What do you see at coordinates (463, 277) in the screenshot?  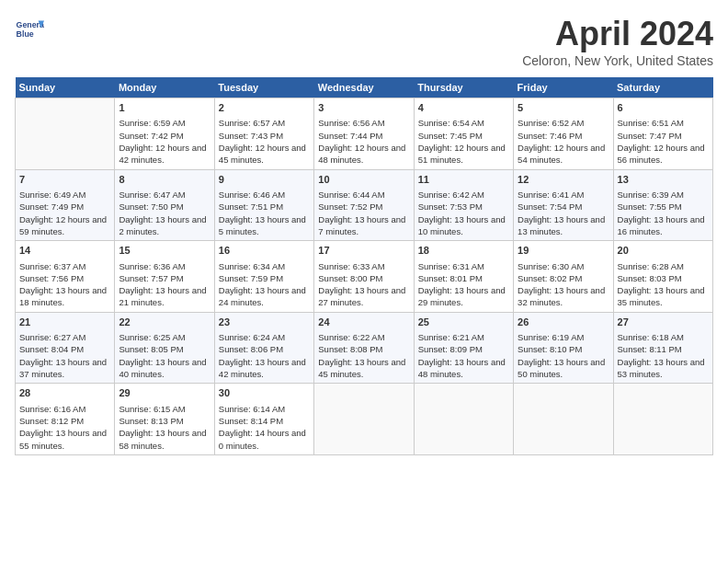 I see `calendar-cell: 18 Sunrise: 6:31 AM Sunset: 8:01 PM Dayl…` at bounding box center [463, 277].